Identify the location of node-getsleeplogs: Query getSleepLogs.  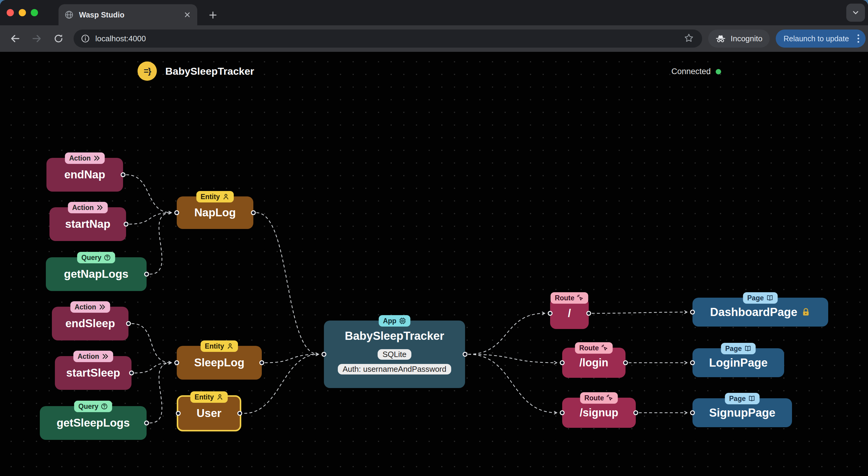
(93, 423).